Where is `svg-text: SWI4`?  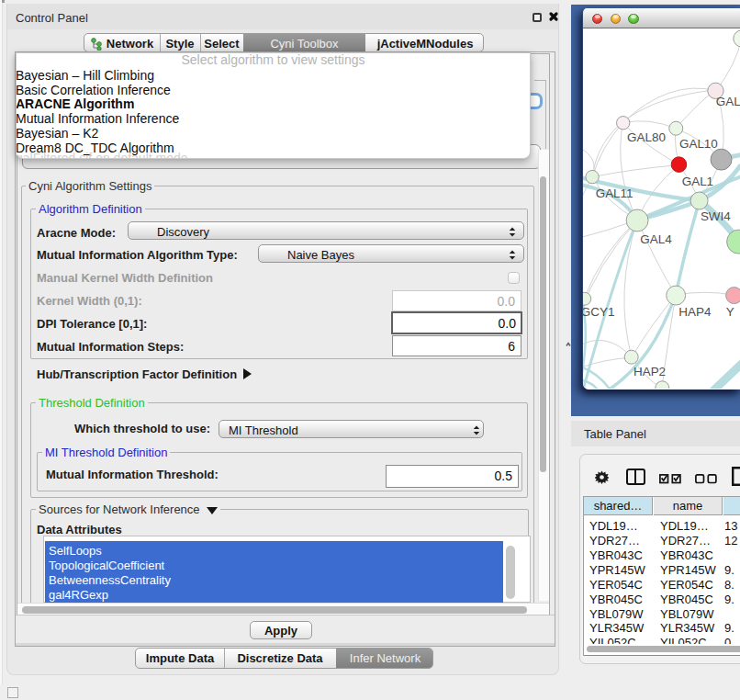
svg-text: SWI4 is located at coordinates (716, 217).